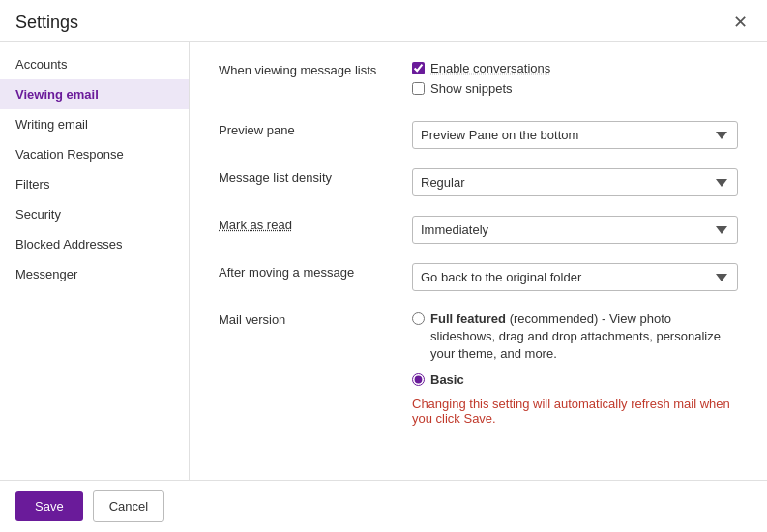 The image size is (767, 532). I want to click on checkbox-show-snippets, so click(418, 89).